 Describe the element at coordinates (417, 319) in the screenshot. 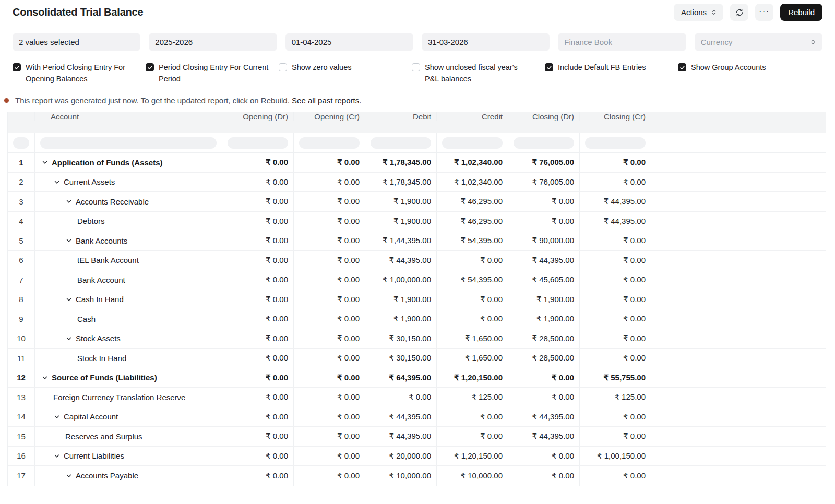

I see `table-row: 9 Cash ₹ 0.00₹ 0.00₹ 1,900.00₹ 0.00₹ 1,9…` at that location.